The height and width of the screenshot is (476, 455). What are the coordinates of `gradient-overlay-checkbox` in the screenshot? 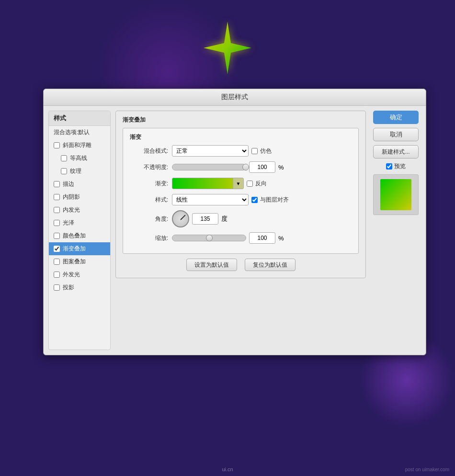 It's located at (57, 249).